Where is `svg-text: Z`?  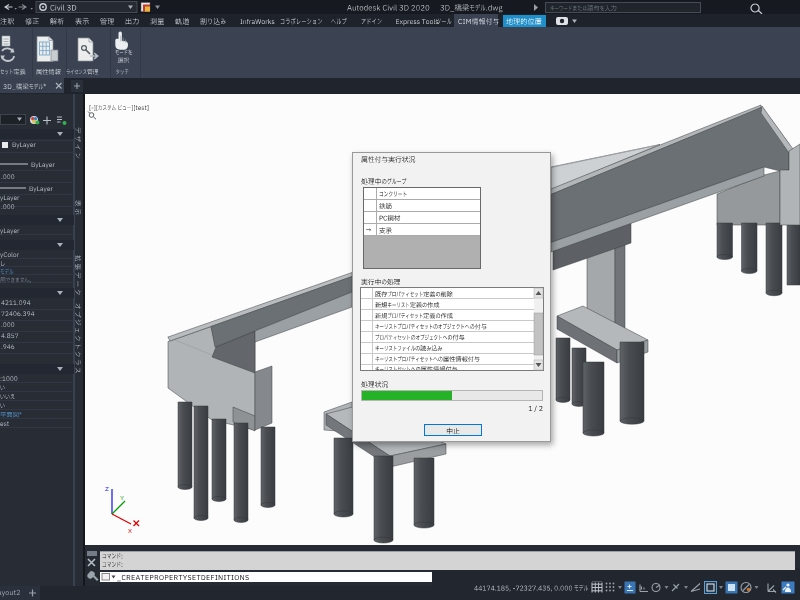 svg-text: Z is located at coordinates (107, 489).